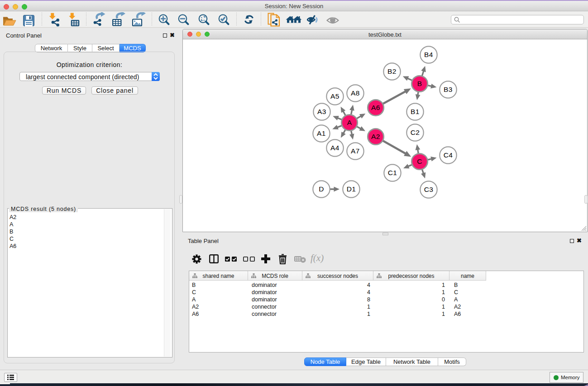 This screenshot has height=386, width=588. What do you see at coordinates (420, 83) in the screenshot?
I see `svg-text: B` at bounding box center [420, 83].